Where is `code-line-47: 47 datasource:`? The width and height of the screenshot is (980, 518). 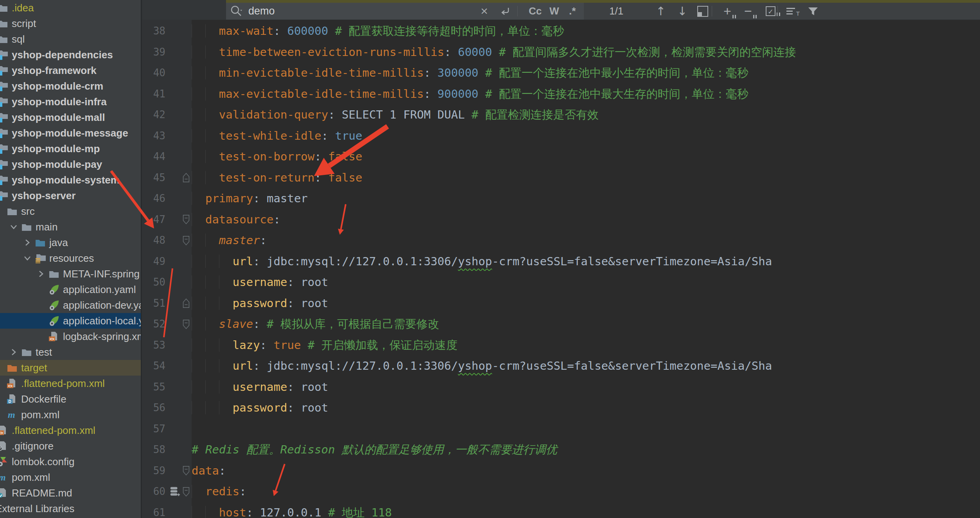 code-line-47: 47 datasource: is located at coordinates (561, 220).